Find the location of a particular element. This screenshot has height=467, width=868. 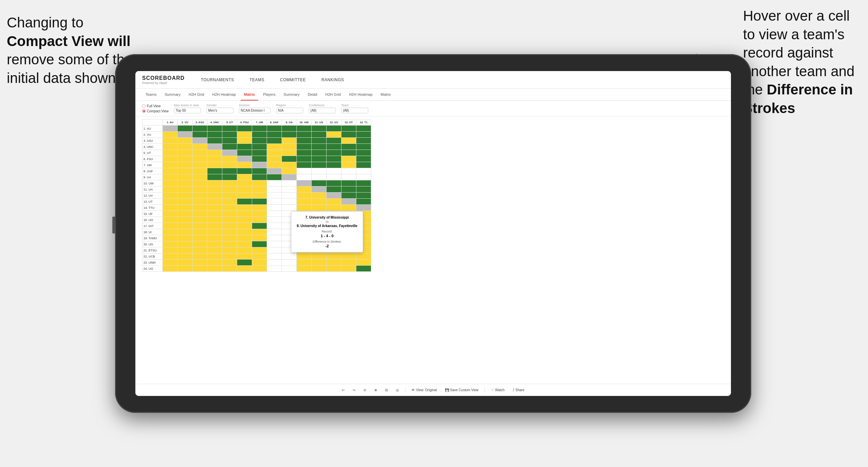

toolbar-icon3: ⊟ is located at coordinates (386, 390).